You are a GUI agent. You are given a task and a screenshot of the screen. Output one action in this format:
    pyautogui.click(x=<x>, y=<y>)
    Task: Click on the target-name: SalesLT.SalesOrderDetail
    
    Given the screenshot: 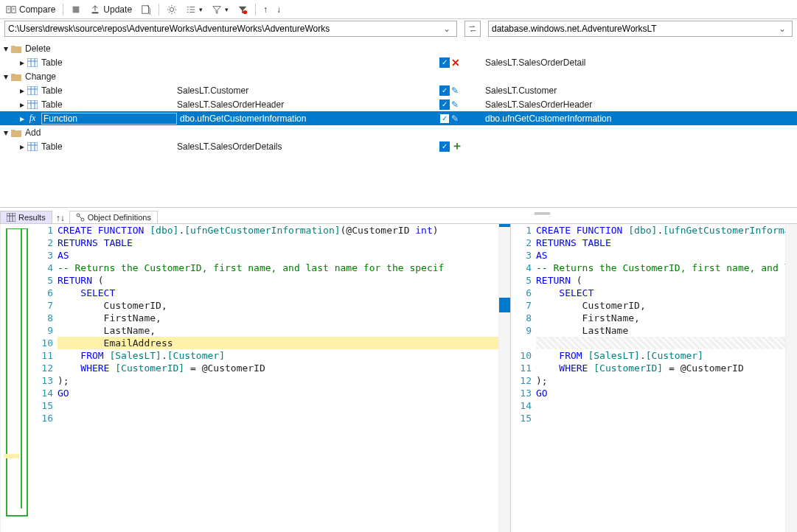 What is the action you would take?
    pyautogui.click(x=535, y=63)
    